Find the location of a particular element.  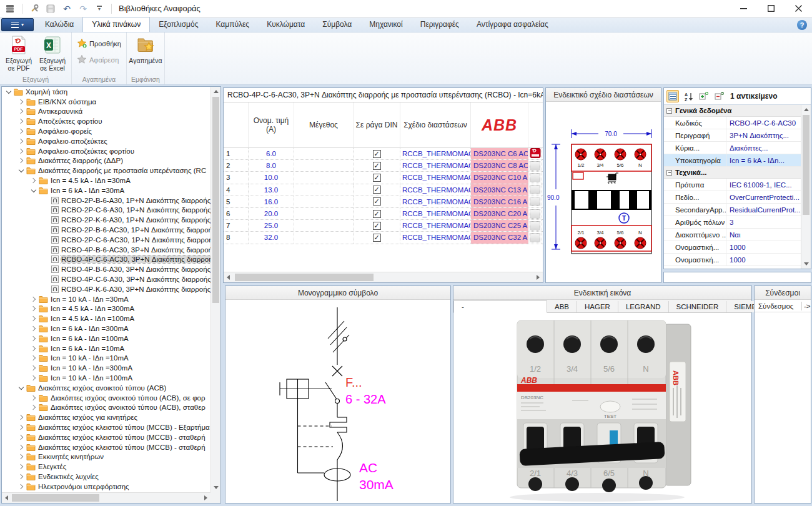

cell-nominal-value: 8.0 is located at coordinates (271, 166).